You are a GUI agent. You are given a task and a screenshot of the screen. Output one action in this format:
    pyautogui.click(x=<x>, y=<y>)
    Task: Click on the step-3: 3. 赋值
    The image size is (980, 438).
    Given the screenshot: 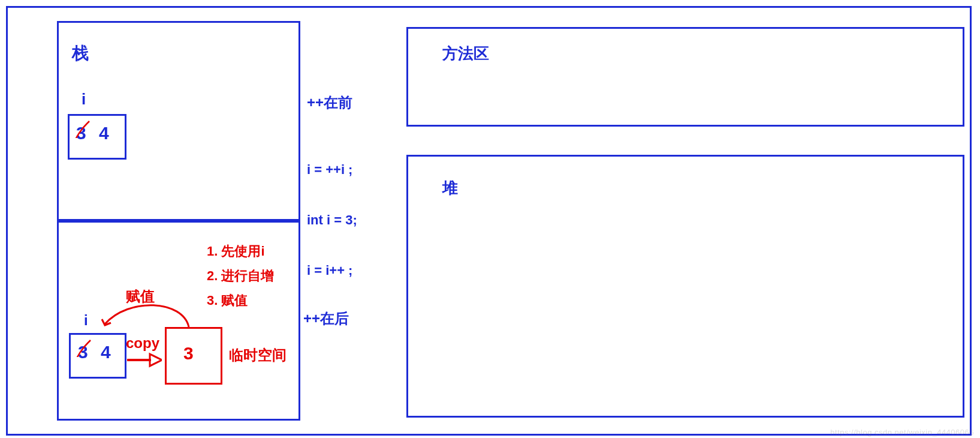 What is the action you would take?
    pyautogui.click(x=227, y=301)
    